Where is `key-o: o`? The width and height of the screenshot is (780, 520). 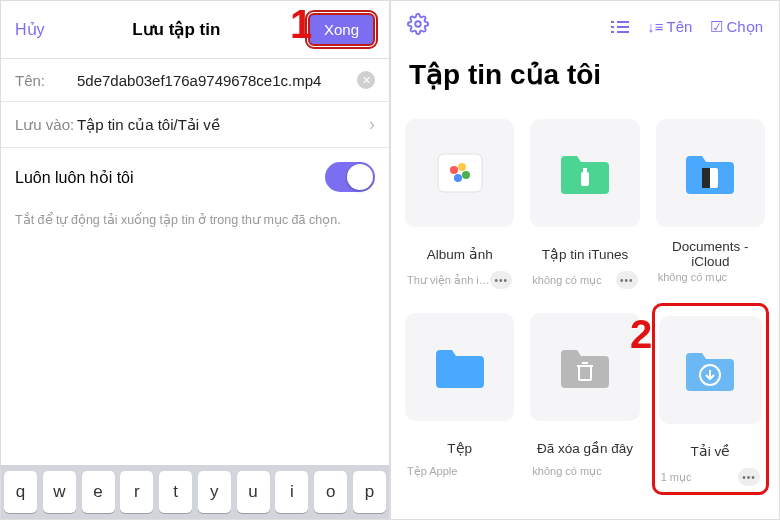
key-o: o is located at coordinates (330, 492).